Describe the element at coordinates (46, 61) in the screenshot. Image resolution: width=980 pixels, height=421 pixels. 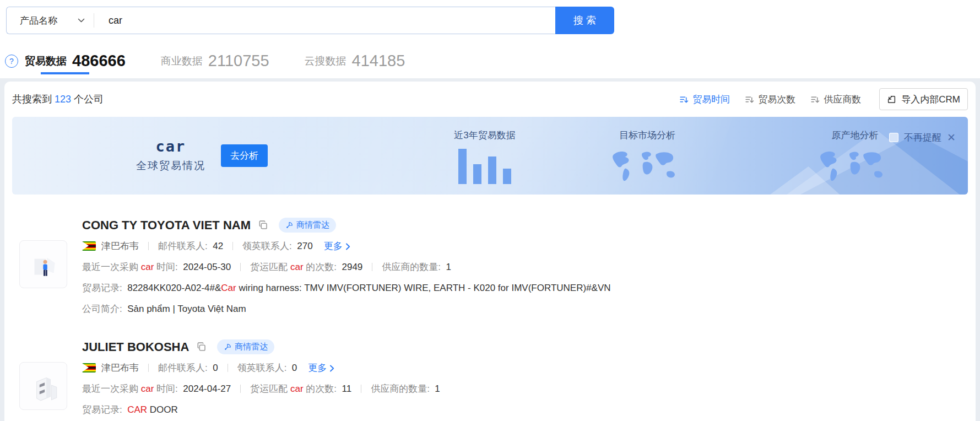
I see `tab-label: 贸易数据` at that location.